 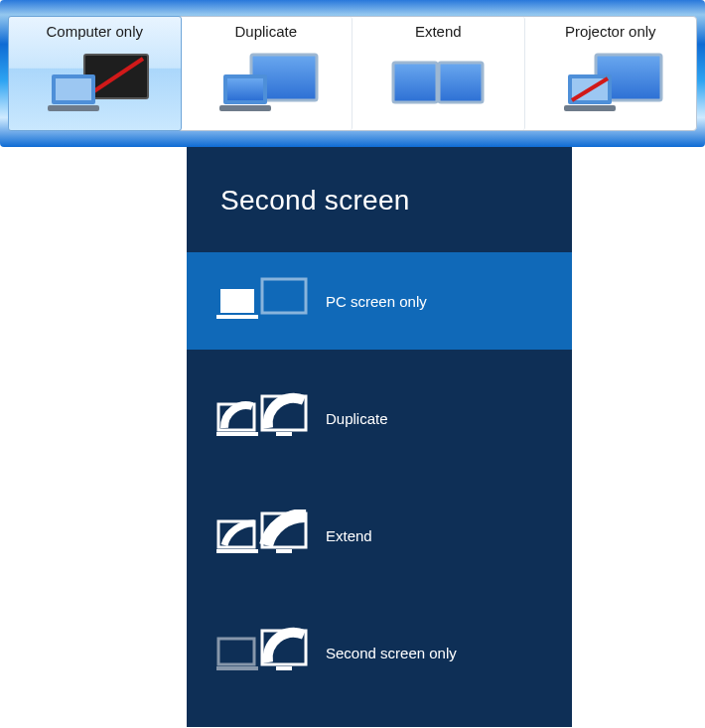 What do you see at coordinates (439, 83) in the screenshot?
I see `extend-icon` at bounding box center [439, 83].